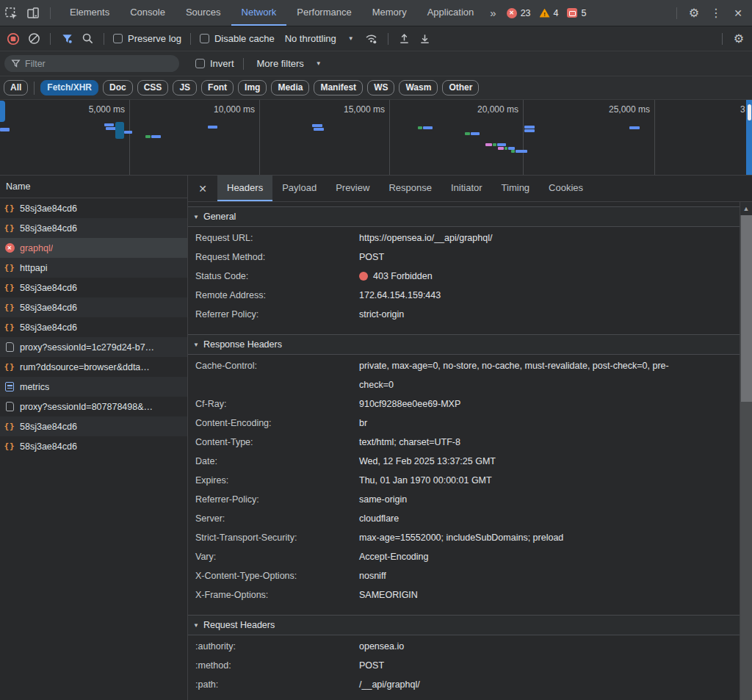  Describe the element at coordinates (185, 88) in the screenshot. I see `filter-chip-js: JS` at that location.